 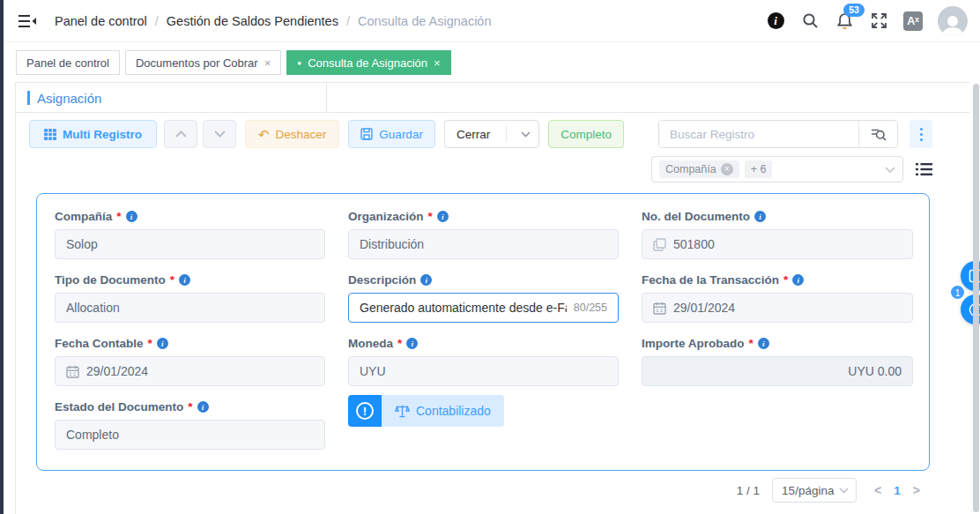 I want to click on scales-icon, so click(x=402, y=411).